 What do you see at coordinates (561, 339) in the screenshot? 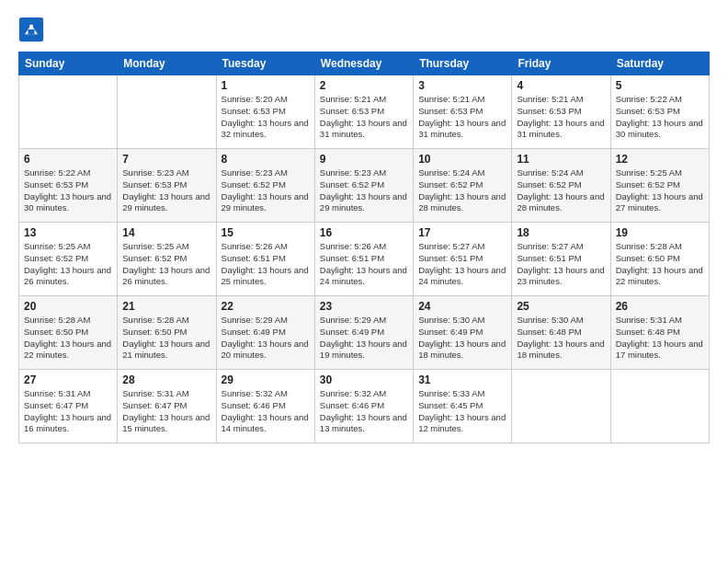
I see `day-info: Sunrise: 5:30 AM Sunset: 6:48 PM Dayligh…` at bounding box center [561, 339].